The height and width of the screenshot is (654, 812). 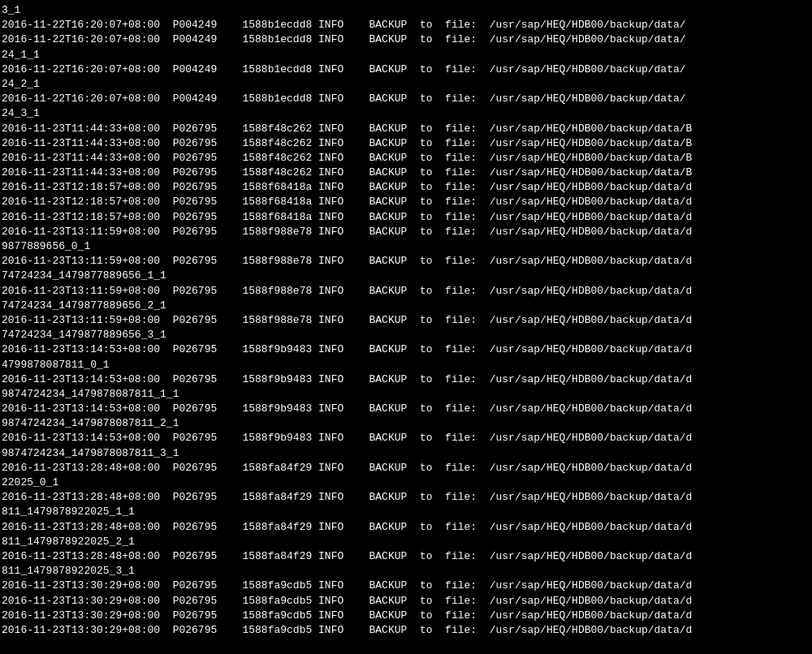 What do you see at coordinates (406, 84) in the screenshot?
I see `log-line: 24_2_1` at bounding box center [406, 84].